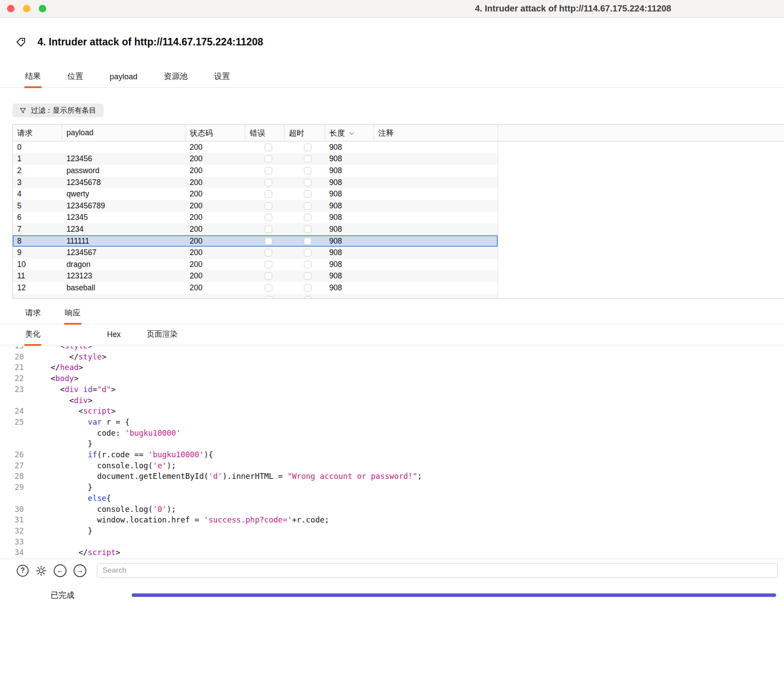  What do you see at coordinates (222, 77) in the screenshot?
I see `tab-settings: 设置` at bounding box center [222, 77].